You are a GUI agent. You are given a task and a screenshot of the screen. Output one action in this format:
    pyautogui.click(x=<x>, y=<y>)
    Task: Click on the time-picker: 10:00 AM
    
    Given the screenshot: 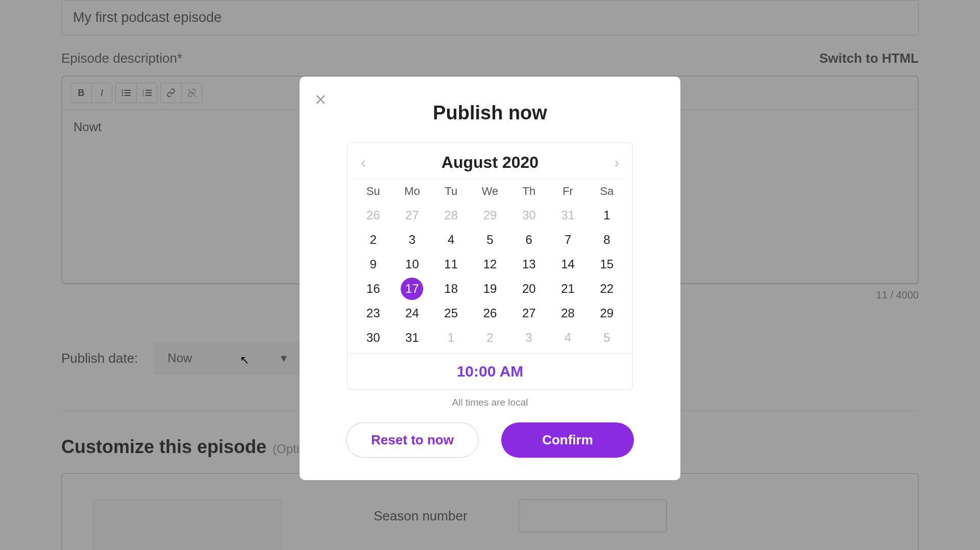 What is the action you would take?
    pyautogui.click(x=490, y=371)
    